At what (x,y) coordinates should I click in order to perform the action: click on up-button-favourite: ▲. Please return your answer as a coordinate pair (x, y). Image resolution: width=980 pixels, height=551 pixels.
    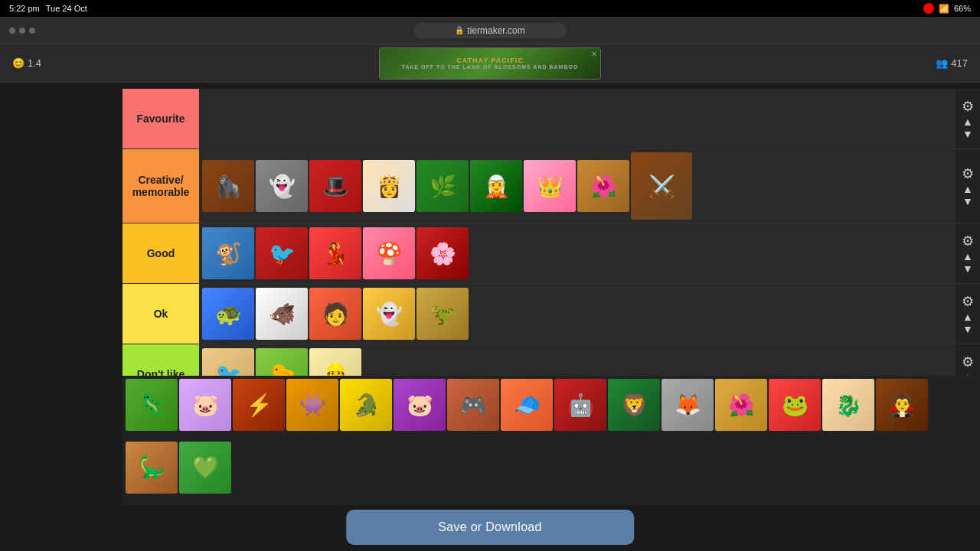
    Looking at the image, I should click on (968, 122).